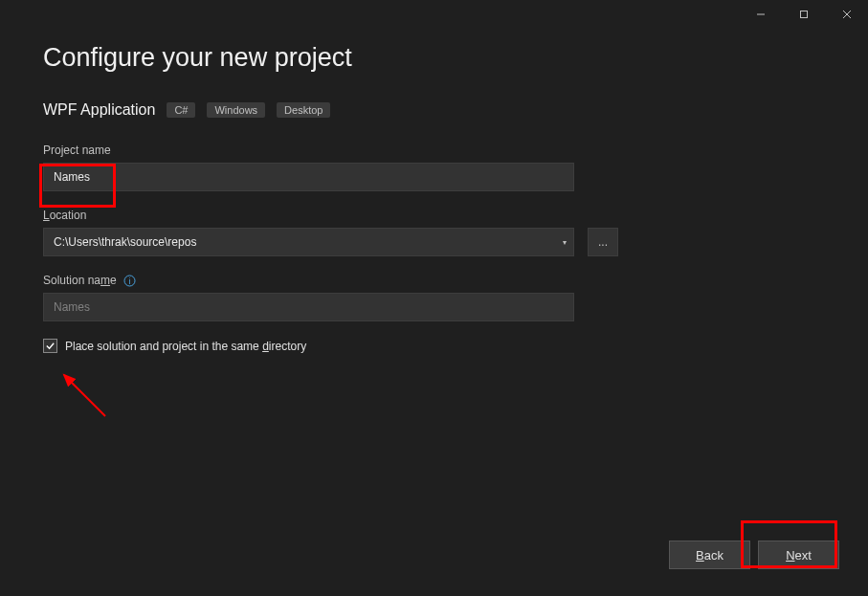  What do you see at coordinates (308, 242) in the screenshot?
I see `location-input` at bounding box center [308, 242].